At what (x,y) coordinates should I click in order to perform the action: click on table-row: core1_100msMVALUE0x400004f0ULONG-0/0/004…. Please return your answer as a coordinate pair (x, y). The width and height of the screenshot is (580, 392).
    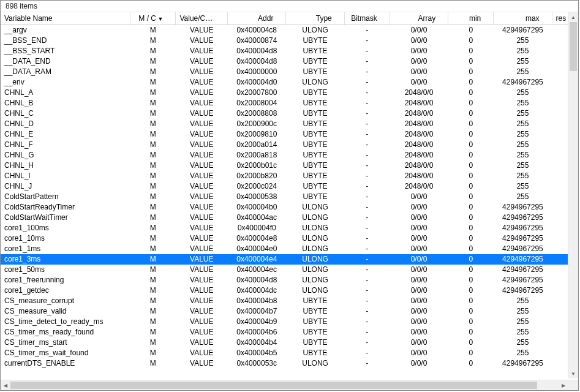
    Looking at the image, I should click on (289, 228).